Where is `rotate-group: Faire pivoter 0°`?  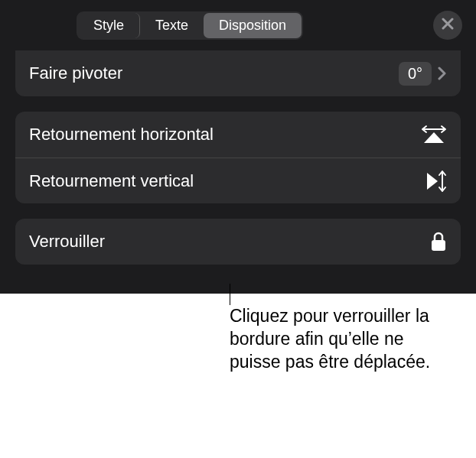
rotate-group: Faire pivoter 0° is located at coordinates (238, 73).